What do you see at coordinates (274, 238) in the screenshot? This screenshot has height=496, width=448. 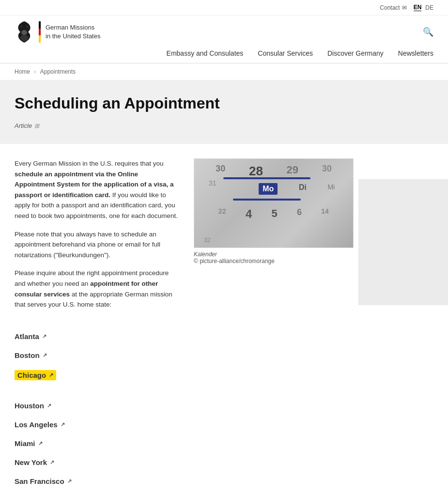 I see `image-area: 30 28 29 30 31 Mo Di Mi 22` at bounding box center [274, 238].